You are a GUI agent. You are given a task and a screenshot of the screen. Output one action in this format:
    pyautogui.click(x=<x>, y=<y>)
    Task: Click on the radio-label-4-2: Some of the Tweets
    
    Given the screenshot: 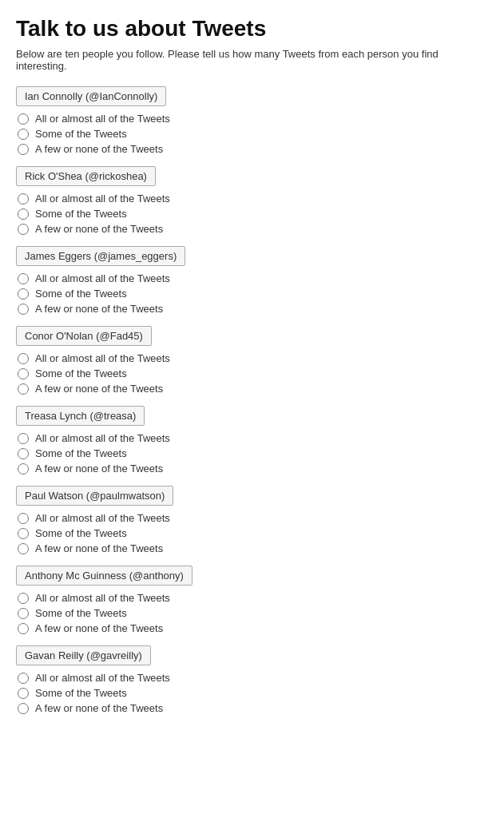 What is the action you would take?
    pyautogui.click(x=81, y=374)
    